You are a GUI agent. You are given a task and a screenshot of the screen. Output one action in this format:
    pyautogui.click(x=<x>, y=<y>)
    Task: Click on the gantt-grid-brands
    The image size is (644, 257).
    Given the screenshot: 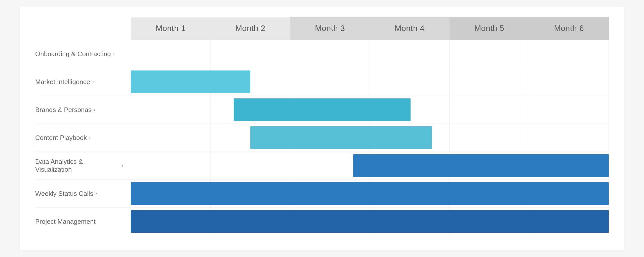 What is the action you would take?
    pyautogui.click(x=370, y=110)
    